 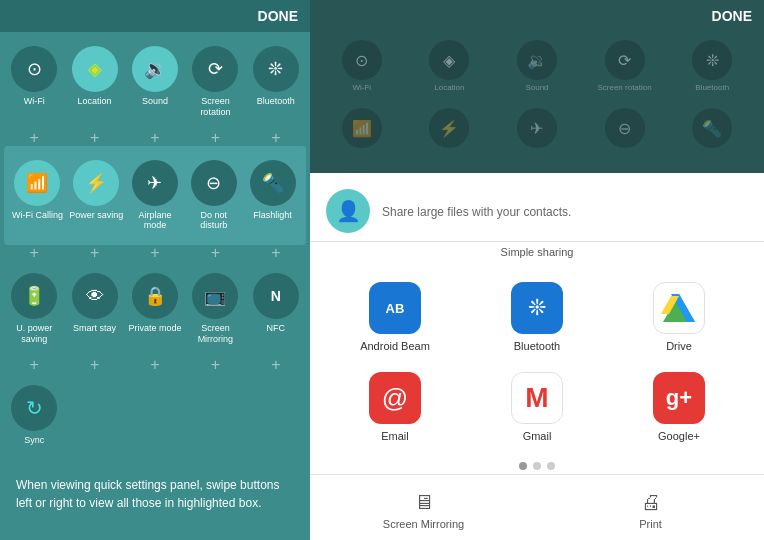 What do you see at coordinates (276, 69) in the screenshot?
I see `bluetooth-icon-circle: ❊` at bounding box center [276, 69].